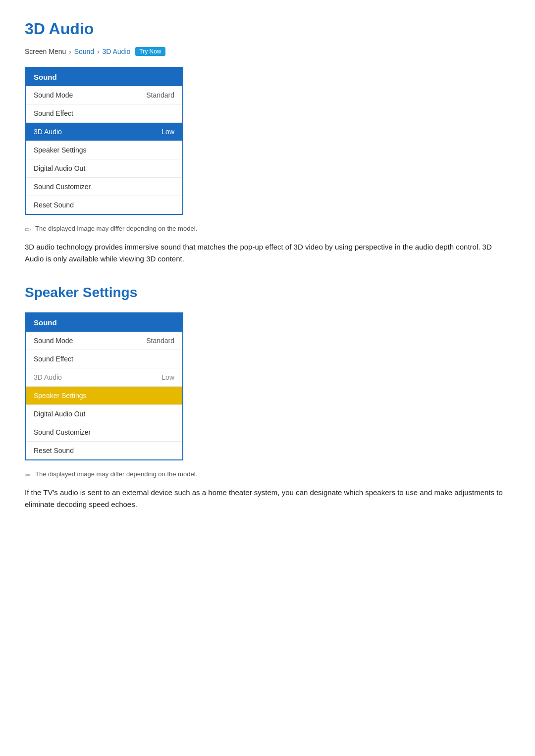 The width and height of the screenshot is (535, 756). I want to click on page-title-2: Speaker Settings, so click(268, 293).